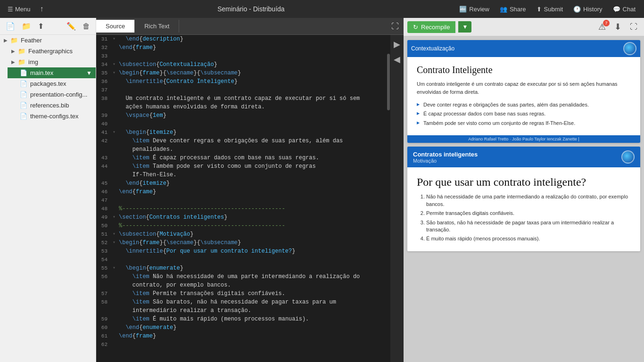  I want to click on line-content: \item Permite transações digitais confiá…, so click(252, 294).